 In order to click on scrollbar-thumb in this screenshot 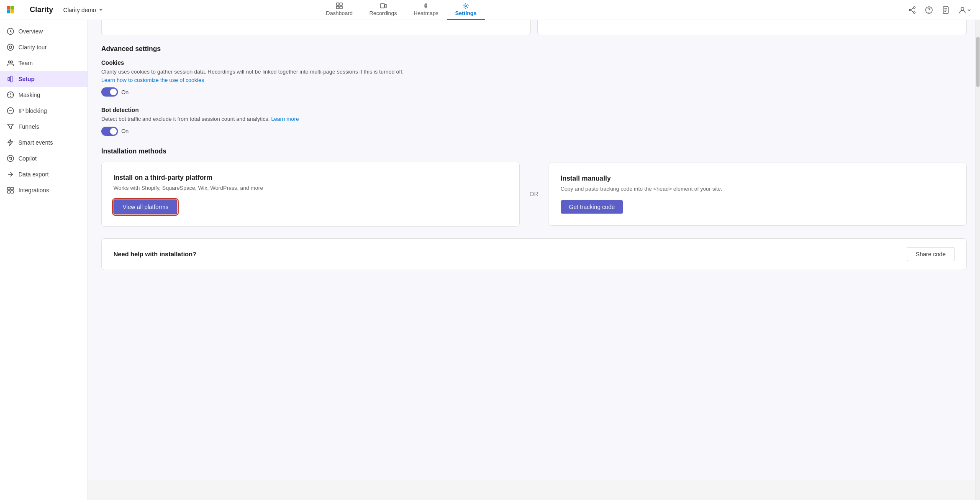, I will do `click(978, 62)`.